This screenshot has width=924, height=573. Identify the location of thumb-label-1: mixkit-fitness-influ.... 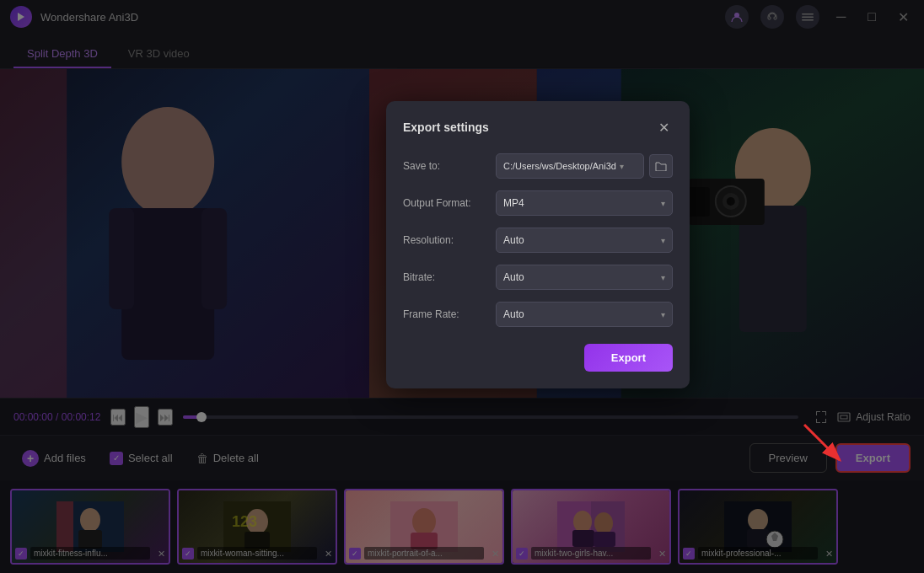
(90, 553).